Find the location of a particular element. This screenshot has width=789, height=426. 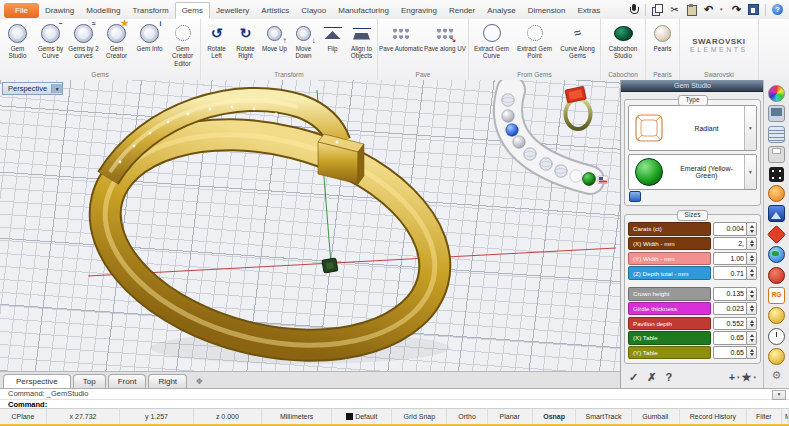

ribbon-item-rotate-right: ↻Rotate Right is located at coordinates (246, 40).